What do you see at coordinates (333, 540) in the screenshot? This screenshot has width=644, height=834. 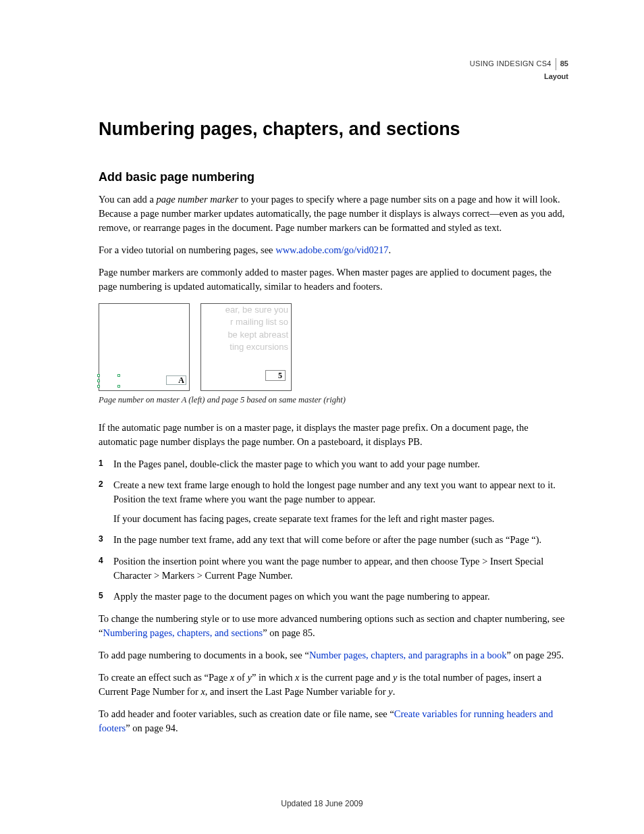 I see `step-3: In the page number text frame, add any t…` at bounding box center [333, 540].